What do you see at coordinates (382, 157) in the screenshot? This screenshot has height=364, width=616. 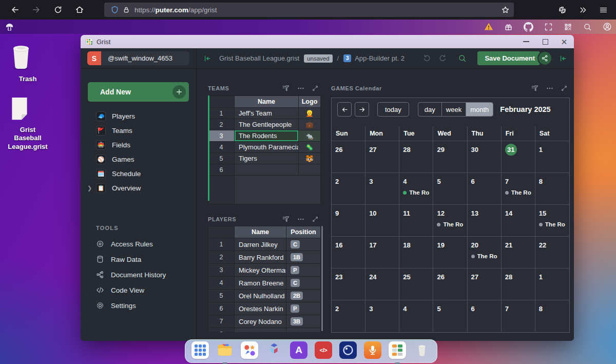 I see `calendar-day-cell: 27` at bounding box center [382, 157].